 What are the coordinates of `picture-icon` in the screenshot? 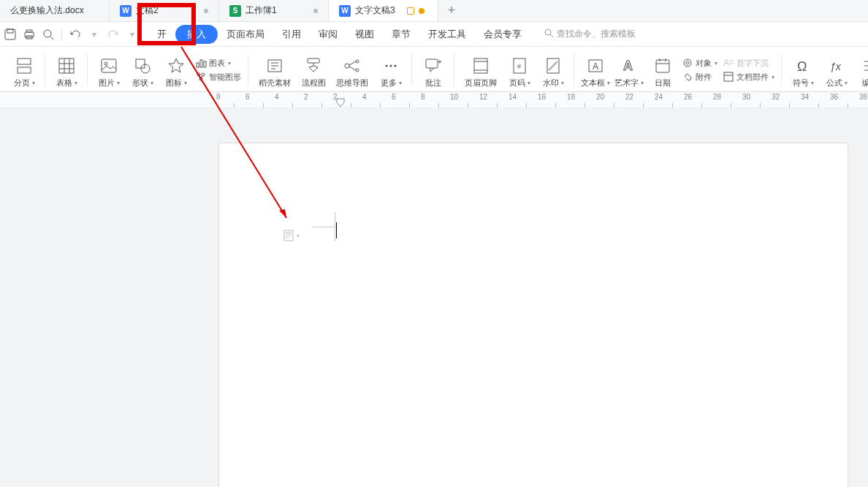 It's located at (109, 66).